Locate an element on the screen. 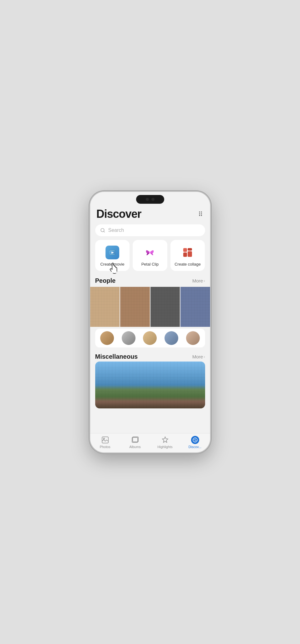 Image resolution: width=300 pixels, height=644 pixels. search-icon is located at coordinates (103, 230).